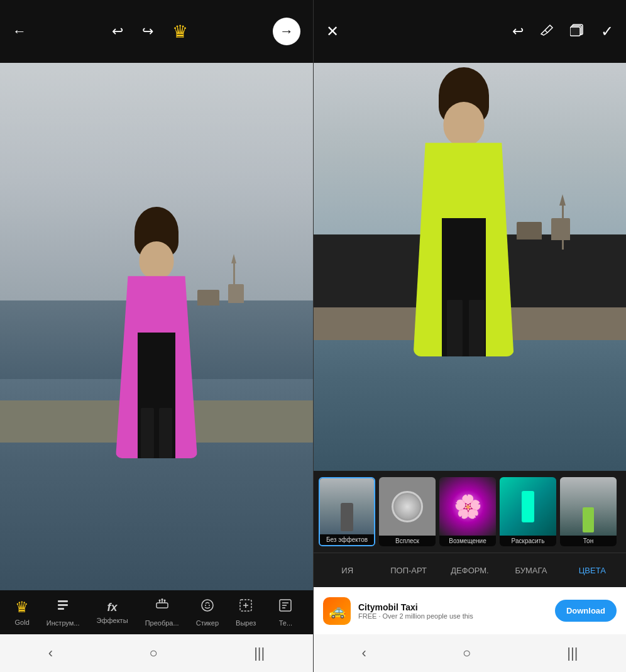 This screenshot has height=672, width=626. Describe the element at coordinates (207, 607) in the screenshot. I see `sticker-icon` at that location.